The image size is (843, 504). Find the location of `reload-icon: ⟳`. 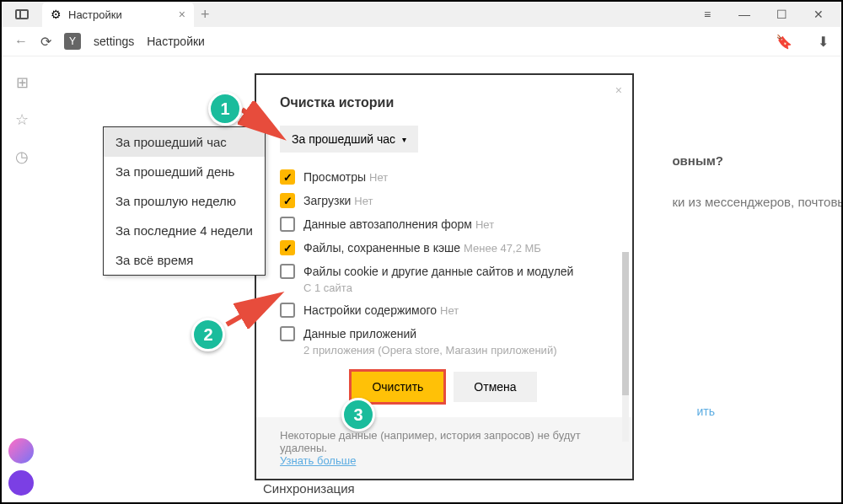

reload-icon: ⟳ is located at coordinates (46, 42).